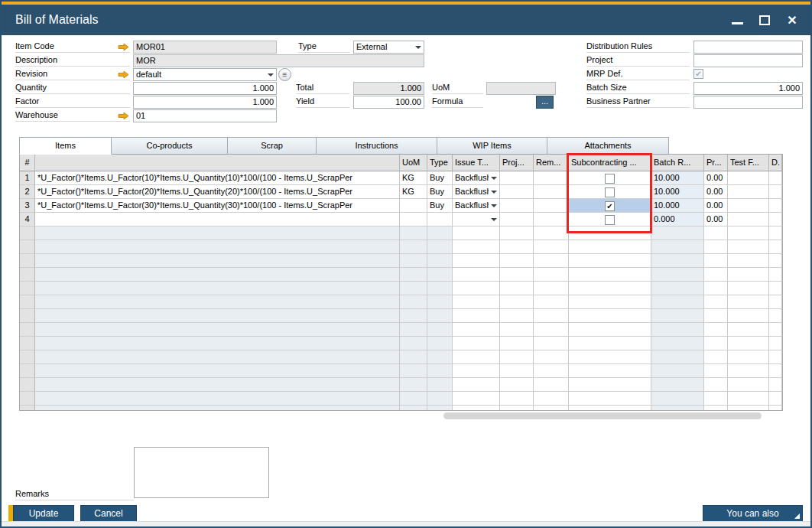 The height and width of the screenshot is (528, 812). I want to click on tab-scrap: Scrap, so click(272, 145).